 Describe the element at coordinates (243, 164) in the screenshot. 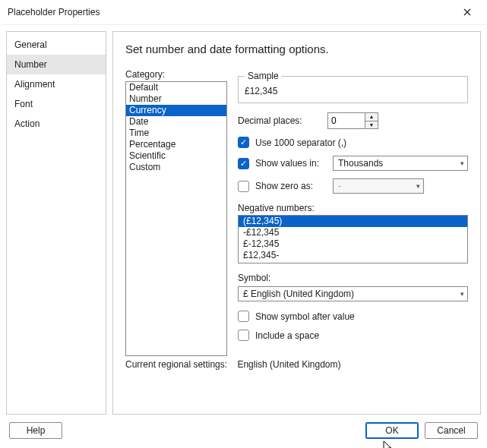

I see `show-values-in-checkbox` at that location.